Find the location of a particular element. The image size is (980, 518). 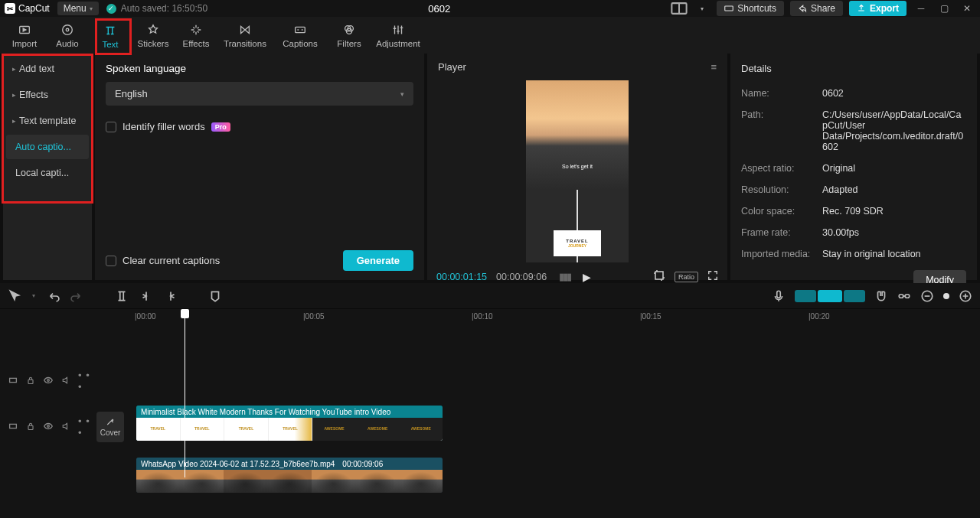

layout-icon is located at coordinates (679, 8).